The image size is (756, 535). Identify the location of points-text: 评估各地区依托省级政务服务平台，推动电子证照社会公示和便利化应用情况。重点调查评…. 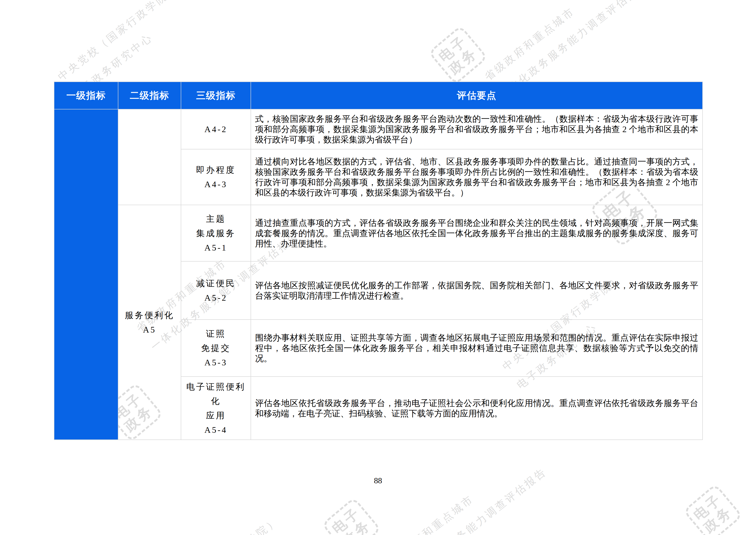
(477, 408).